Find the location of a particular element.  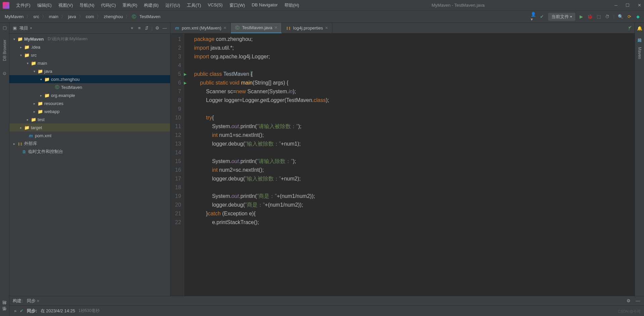

menu-build: 构建(B) is located at coordinates (151, 5).